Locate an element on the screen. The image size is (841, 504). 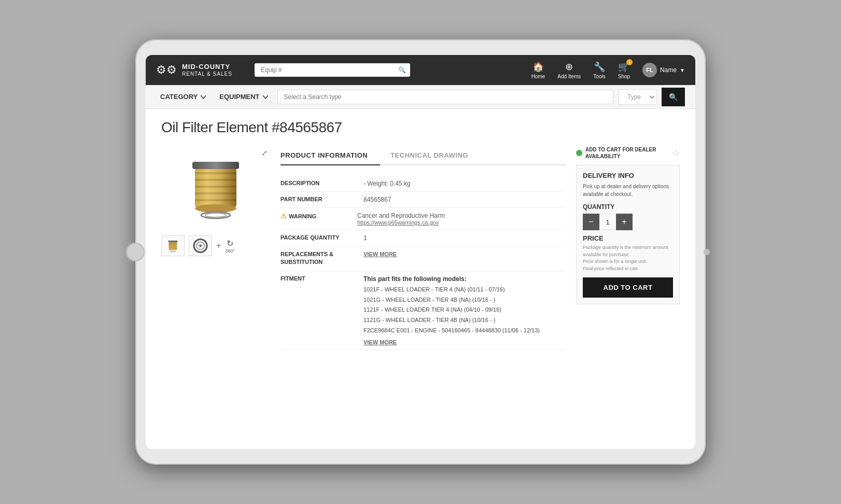
fitment-model-2: 1021G - WHEEL LOADER - TIER 4B (NA) (10/… is located at coordinates (465, 300).